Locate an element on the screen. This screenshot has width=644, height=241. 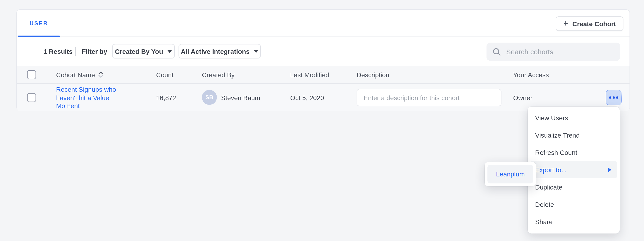
header-your-access: Your Access is located at coordinates (531, 75).